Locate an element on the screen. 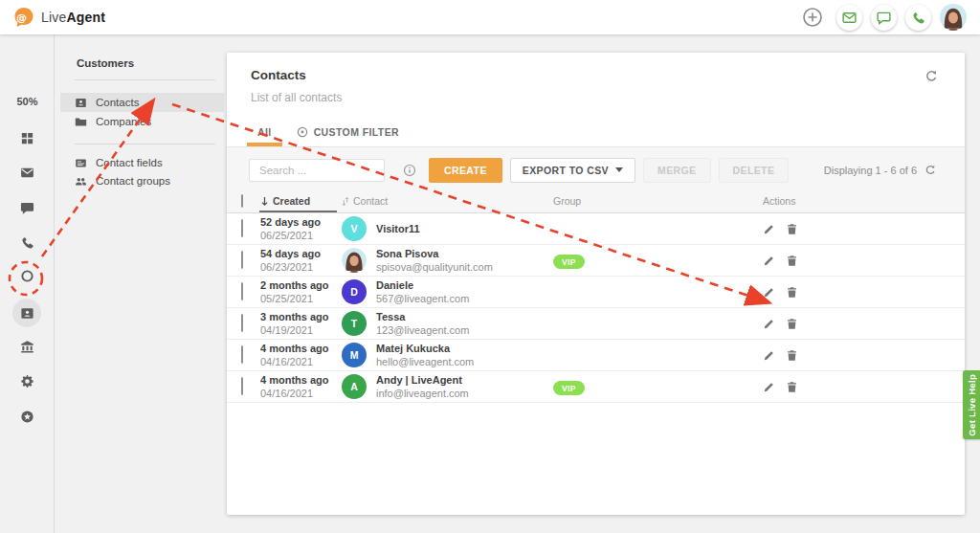 Image resolution: width=980 pixels, height=533 pixels. avatar-initial: T is located at coordinates (354, 323).